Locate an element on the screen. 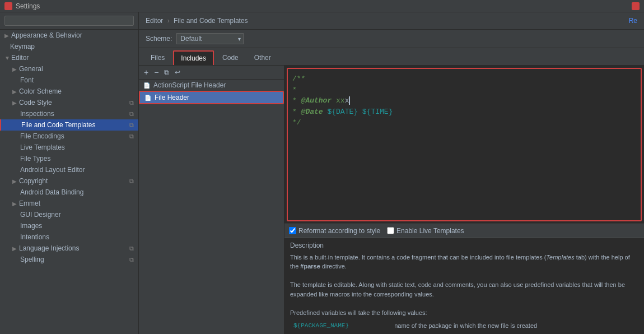 The image size is (644, 334). content-header: Editor › File and Code Templates Re is located at coordinates (391, 21).